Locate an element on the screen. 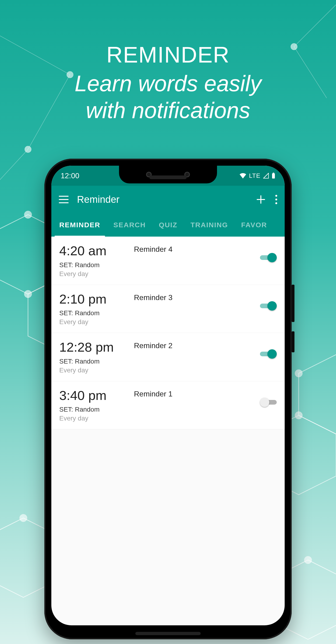 The height and width of the screenshot is (644, 336). tab-label: SEARCH is located at coordinates (130, 225).